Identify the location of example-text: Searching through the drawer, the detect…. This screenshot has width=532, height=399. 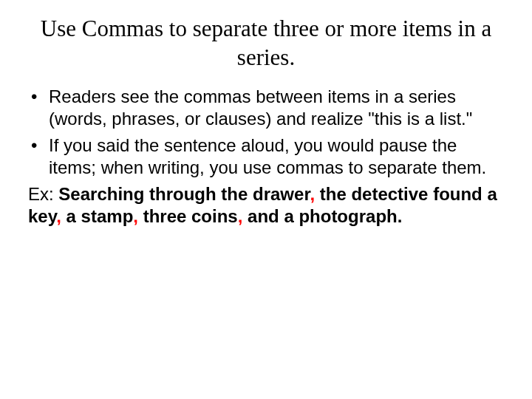
(263, 205).